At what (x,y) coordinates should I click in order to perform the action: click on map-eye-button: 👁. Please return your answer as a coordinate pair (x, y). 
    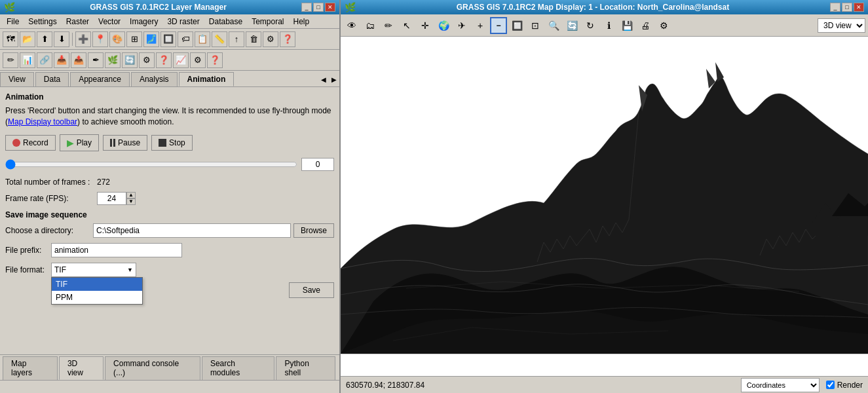
    Looking at the image, I should click on (352, 26).